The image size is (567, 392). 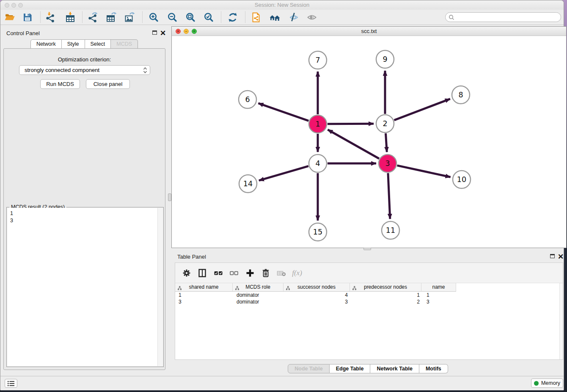 I want to click on zoom-out-button, so click(x=172, y=17).